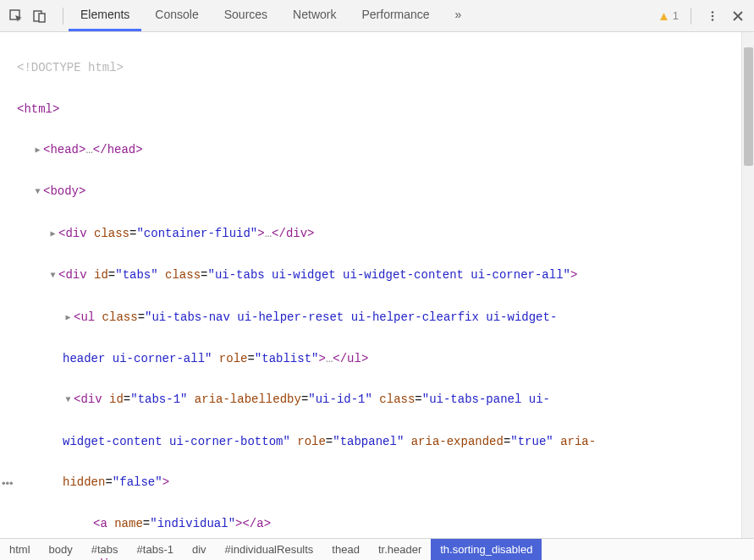 The image size is (754, 560). What do you see at coordinates (738, 16) in the screenshot?
I see `close-icon` at bounding box center [738, 16].